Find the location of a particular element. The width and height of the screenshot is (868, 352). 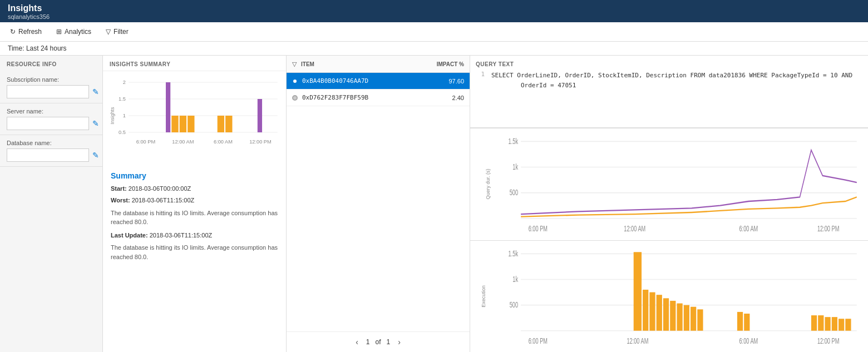

query-duration-chart: Query dur. (s) 1.5k 1k 500 is located at coordinates (669, 184).